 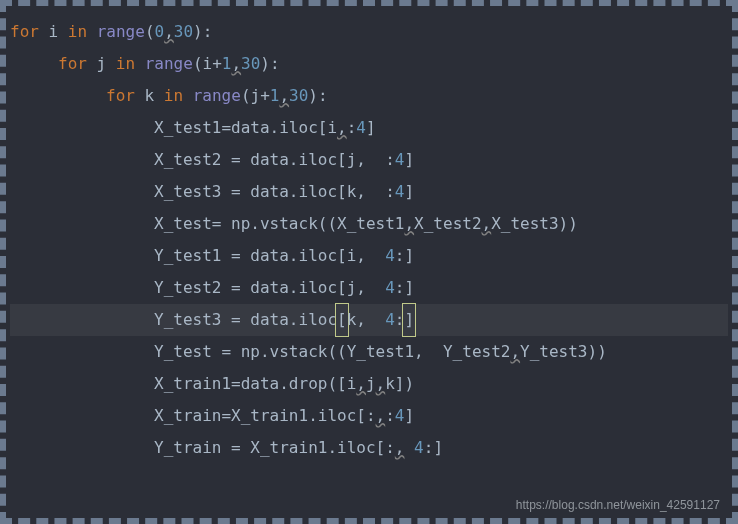 I want to click on code-token-ident: X_train=X_train1.iloc[:, so click(x=265, y=416).